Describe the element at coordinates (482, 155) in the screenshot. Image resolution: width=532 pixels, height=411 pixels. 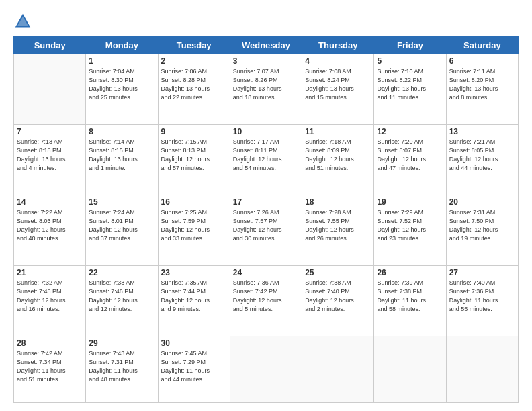
I see `day-info: Sunrise: 7:21 AM Sunset: 8:05 PM Dayligh…` at that location.